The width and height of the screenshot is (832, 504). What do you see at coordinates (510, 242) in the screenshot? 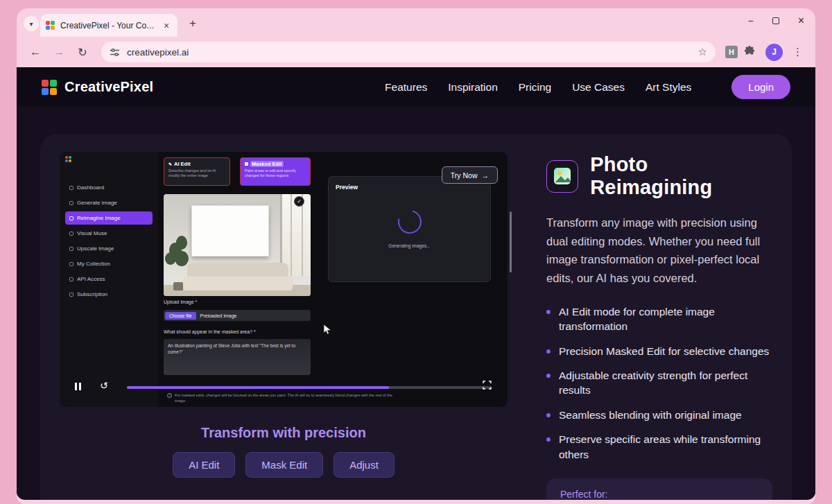
I see `scrollbar-thumb` at bounding box center [510, 242].